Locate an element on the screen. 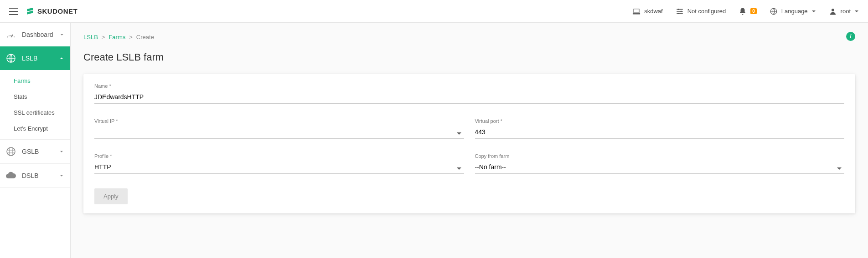  sidebar-item-label: LSLB is located at coordinates (30, 58).